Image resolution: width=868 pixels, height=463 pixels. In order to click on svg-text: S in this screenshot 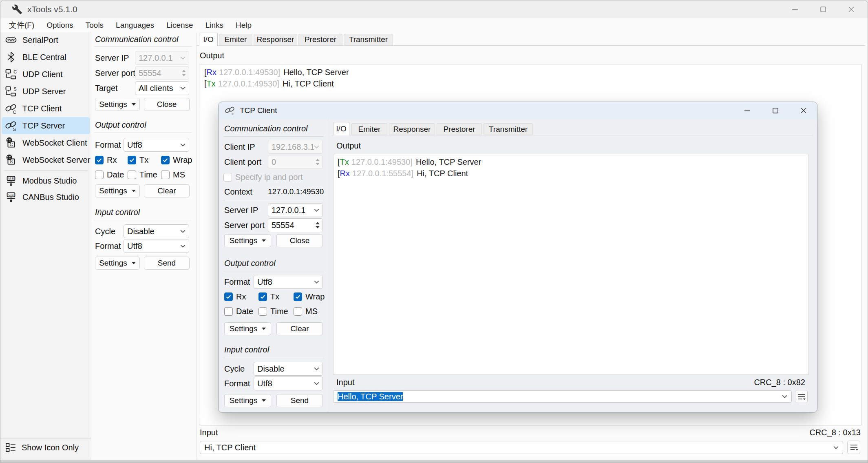, I will do `click(11, 162)`.